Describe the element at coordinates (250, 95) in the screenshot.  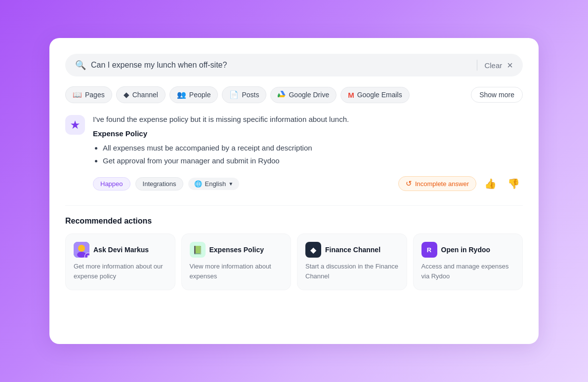
I see `filter-posts-label: Posts` at that location.